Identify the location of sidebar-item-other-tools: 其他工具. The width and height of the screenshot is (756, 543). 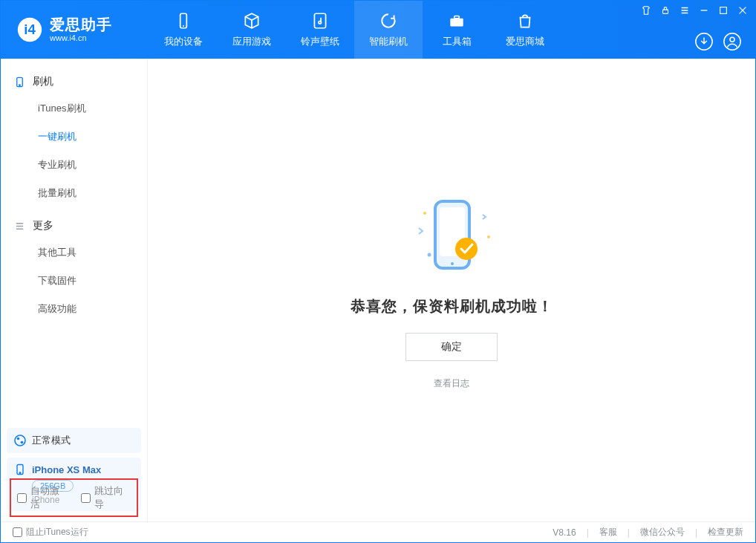
(74, 253).